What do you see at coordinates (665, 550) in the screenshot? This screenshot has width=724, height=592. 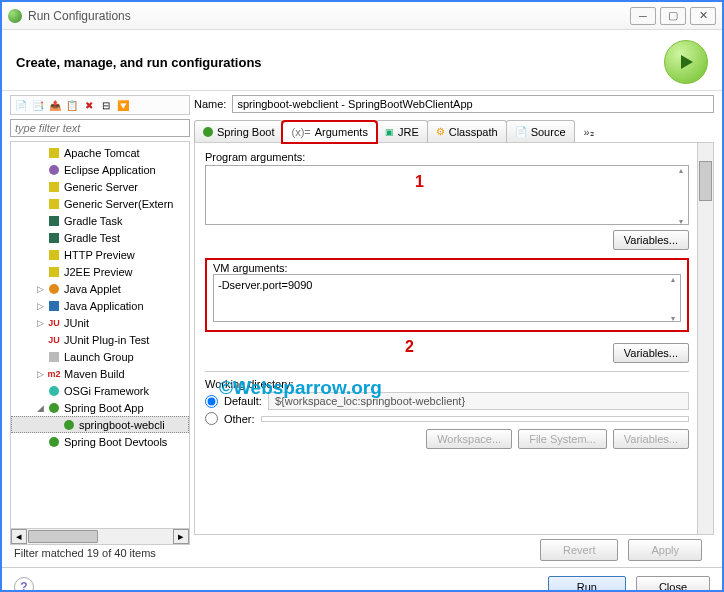 I see `apply-button: Apply` at bounding box center [665, 550].